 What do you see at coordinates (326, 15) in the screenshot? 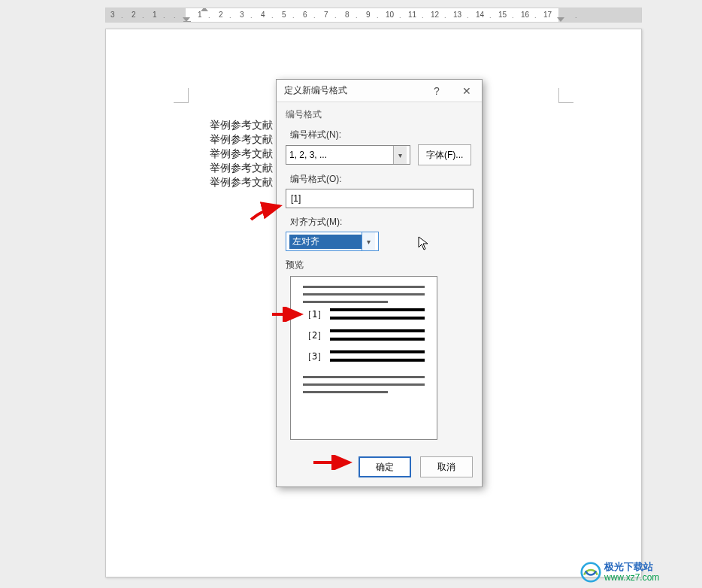
I see `ruler-tick: 7` at bounding box center [326, 15].